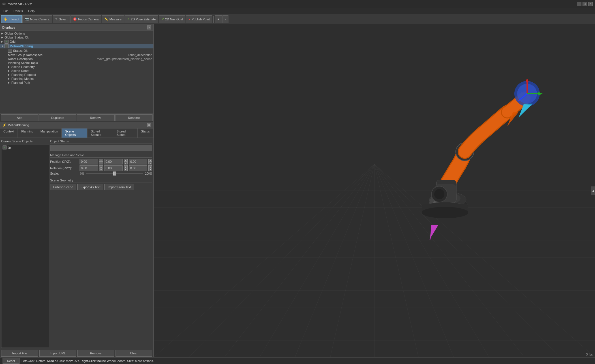 This screenshot has width=595, height=364. What do you see at coordinates (126, 162) in the screenshot?
I see `pos-y-spinner: ▲ ▼` at bounding box center [126, 162].